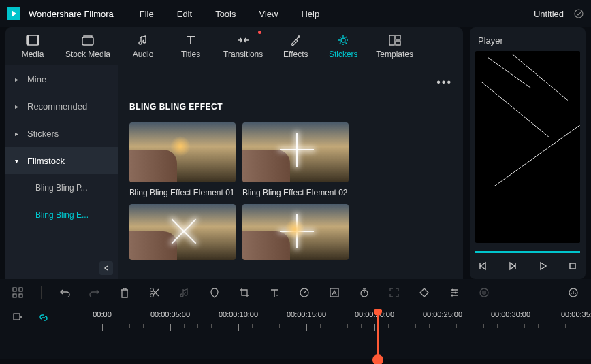  Describe the element at coordinates (18, 293) in the screenshot. I see `arrange-icon` at that location.